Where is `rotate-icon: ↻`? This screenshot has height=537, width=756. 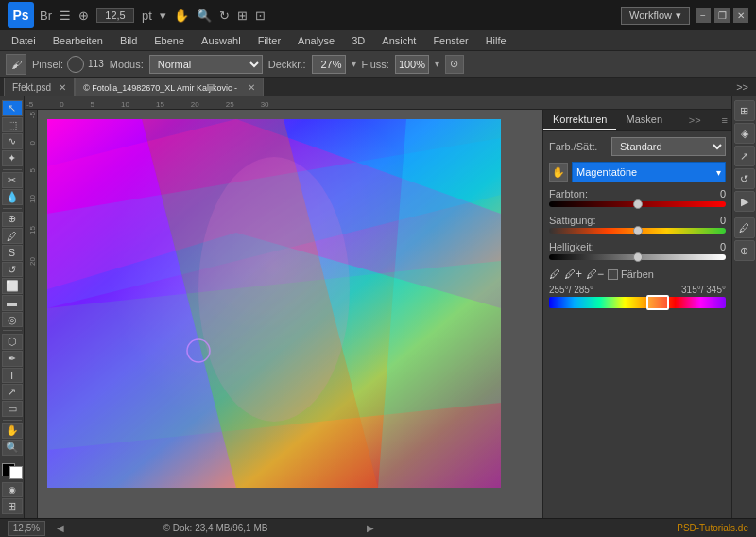 rotate-icon: ↻ is located at coordinates (225, 15).